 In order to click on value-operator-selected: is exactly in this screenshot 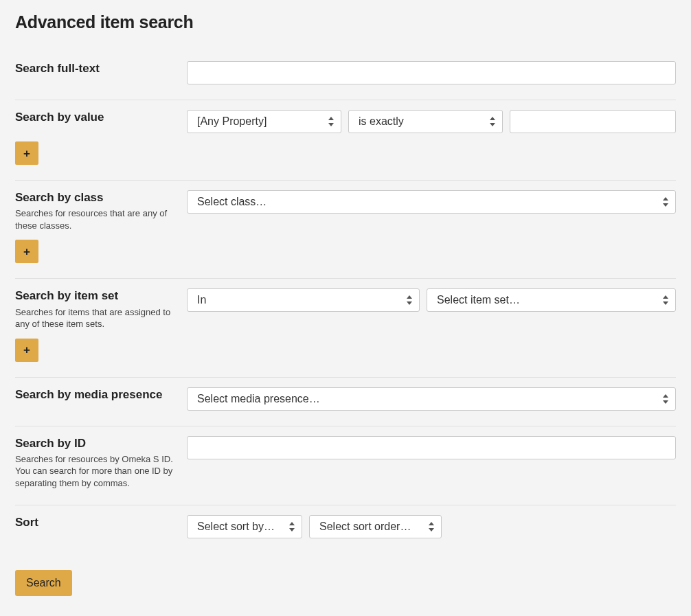, I will do `click(381, 122)`.